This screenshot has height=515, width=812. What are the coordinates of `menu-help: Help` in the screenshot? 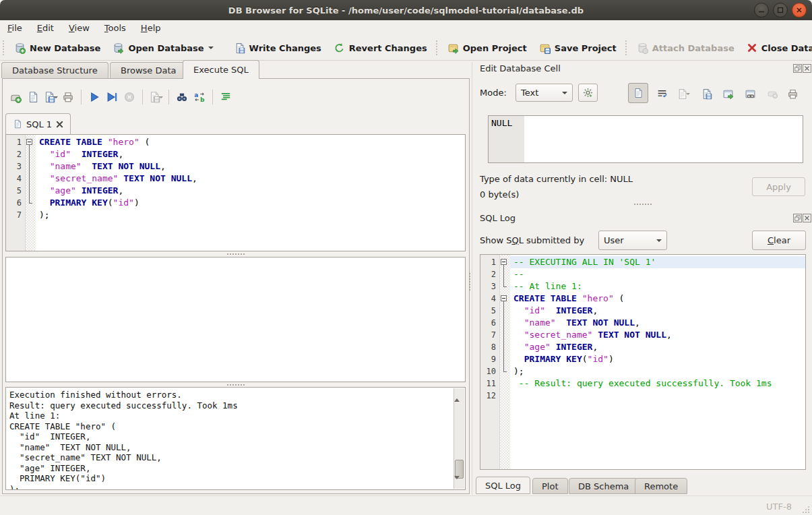 It's located at (151, 28).